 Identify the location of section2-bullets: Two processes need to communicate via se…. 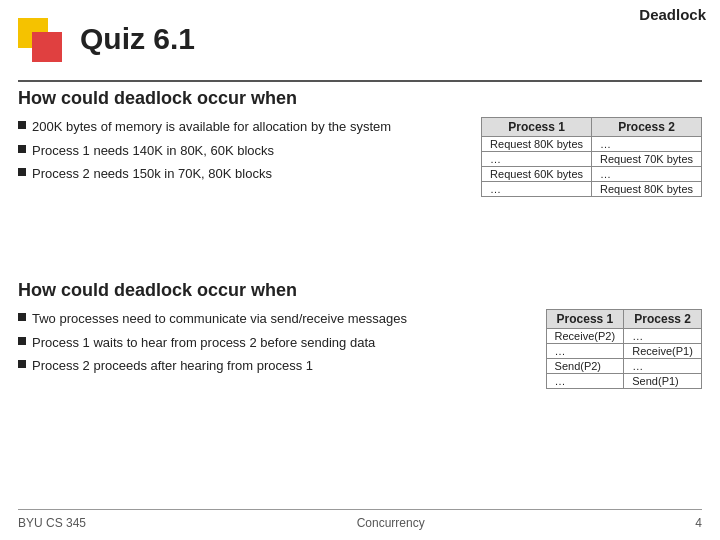
(274, 344).